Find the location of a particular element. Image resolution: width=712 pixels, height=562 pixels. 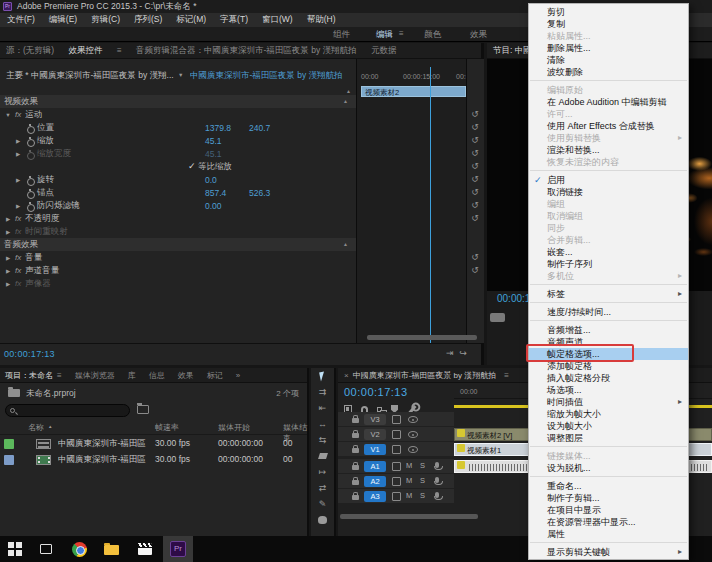

razor-tool is located at coordinates (322, 456).